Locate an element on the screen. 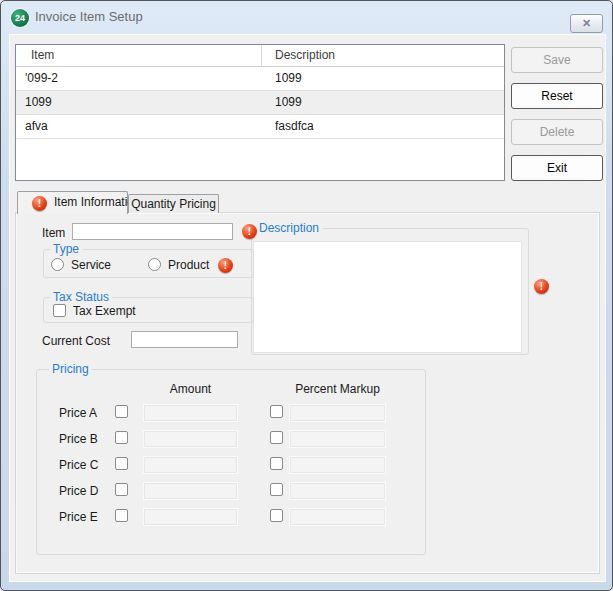 The image size is (613, 591). product-radio-label: Product is located at coordinates (188, 265).